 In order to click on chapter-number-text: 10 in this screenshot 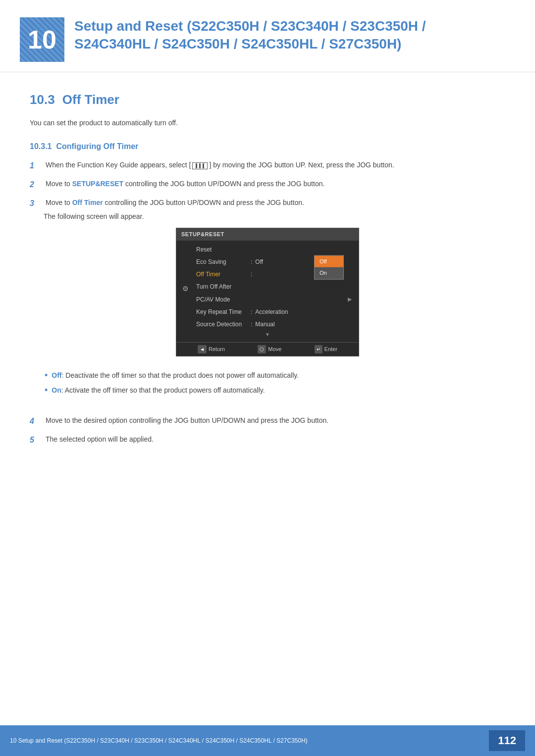, I will do `click(42, 40)`.